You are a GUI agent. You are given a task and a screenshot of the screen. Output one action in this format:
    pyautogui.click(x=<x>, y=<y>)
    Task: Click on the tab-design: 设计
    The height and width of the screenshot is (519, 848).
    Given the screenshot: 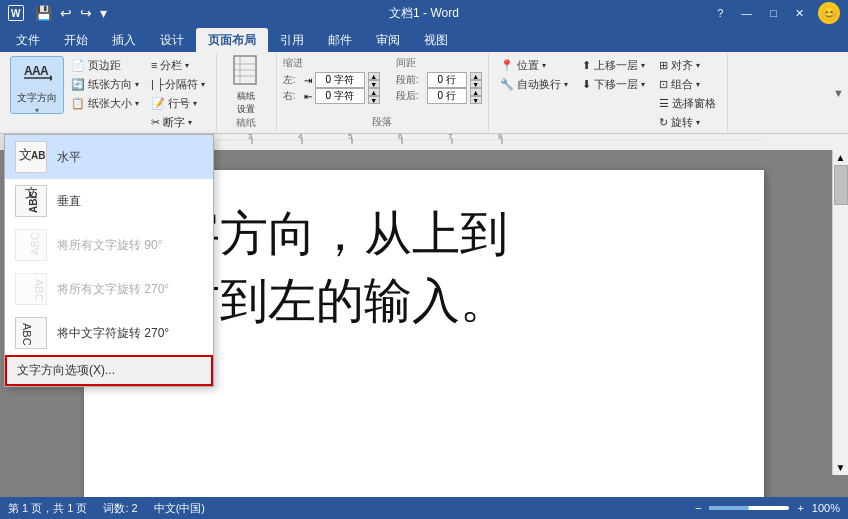 What is the action you would take?
    pyautogui.click(x=172, y=40)
    